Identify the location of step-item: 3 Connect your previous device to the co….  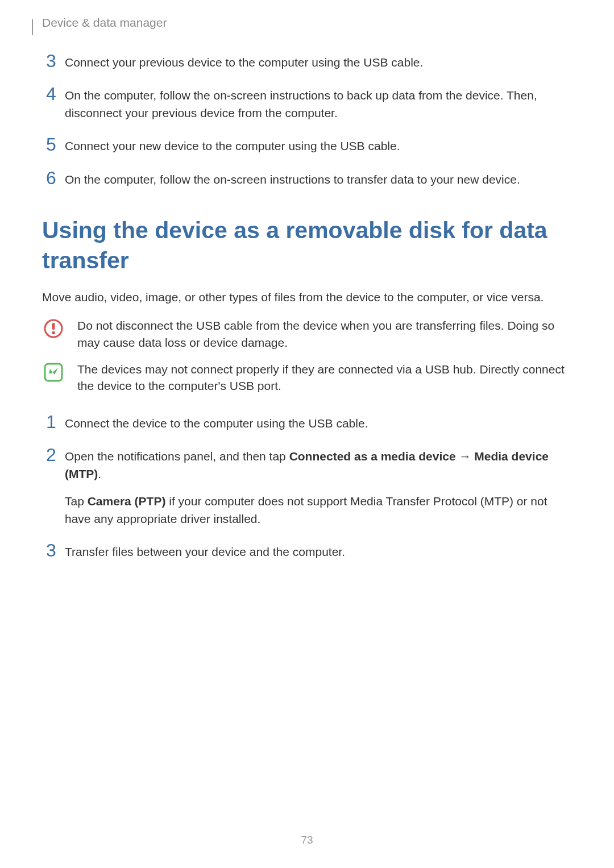
(307, 63).